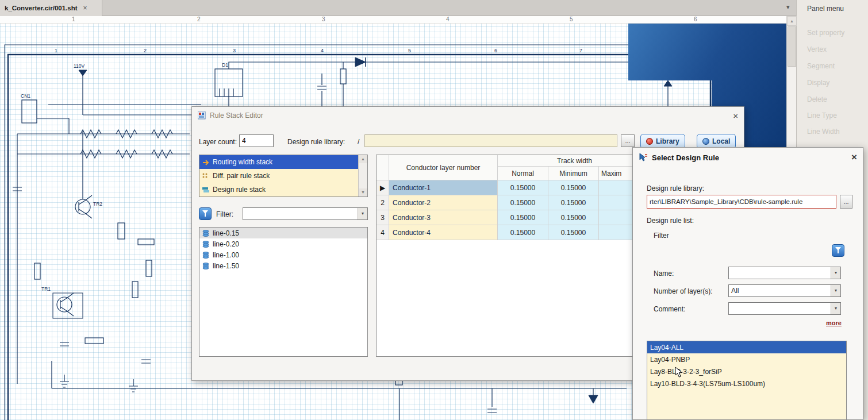  What do you see at coordinates (98, 204) in the screenshot?
I see `schematic-label: TR2` at bounding box center [98, 204].